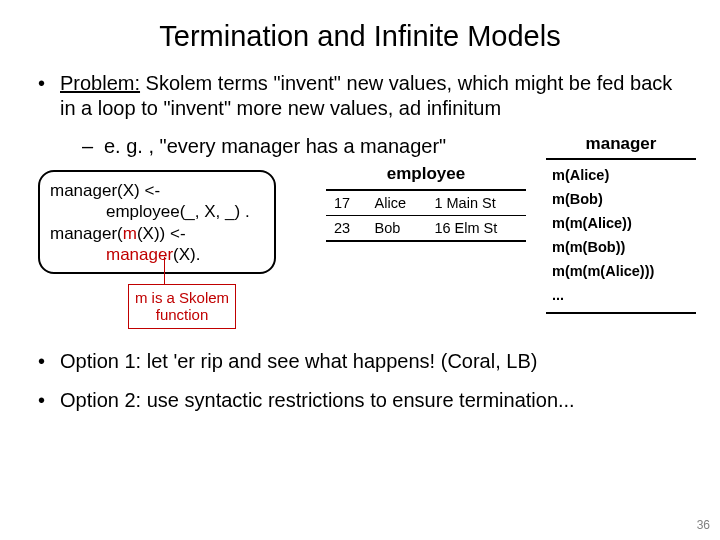 The image size is (720, 540). What do you see at coordinates (100, 83) in the screenshot?
I see `problem-label: Problem:` at bounding box center [100, 83].